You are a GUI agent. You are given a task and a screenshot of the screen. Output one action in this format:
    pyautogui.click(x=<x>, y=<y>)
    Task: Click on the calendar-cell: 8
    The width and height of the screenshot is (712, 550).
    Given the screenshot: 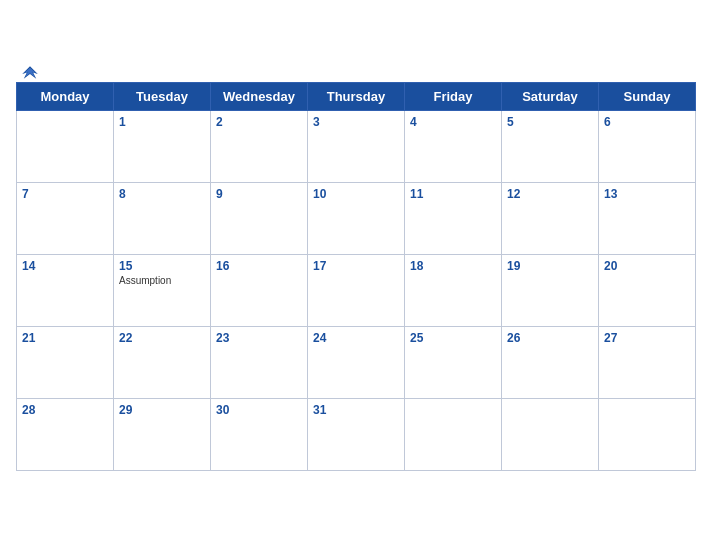 What is the action you would take?
    pyautogui.click(x=162, y=218)
    